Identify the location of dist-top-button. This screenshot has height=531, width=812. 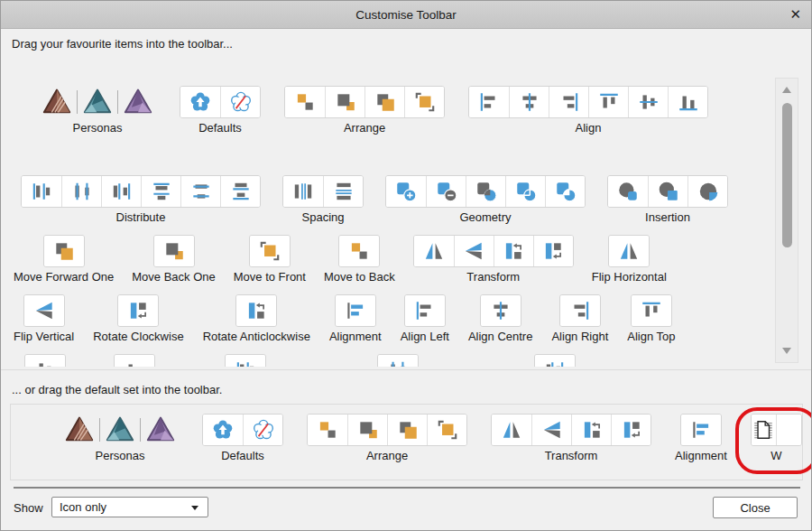
(161, 191).